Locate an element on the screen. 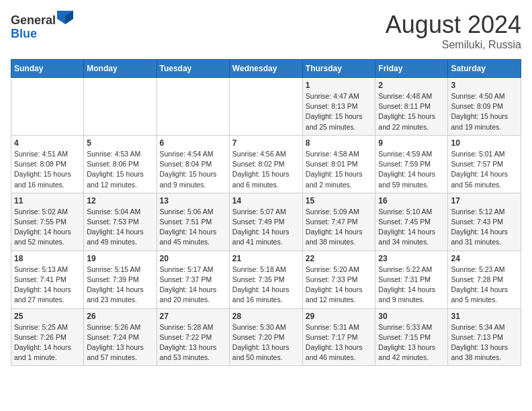  day-content: Sunrise: 5:23 AMSunset: 7:28 PMDaylight:… is located at coordinates (484, 285).